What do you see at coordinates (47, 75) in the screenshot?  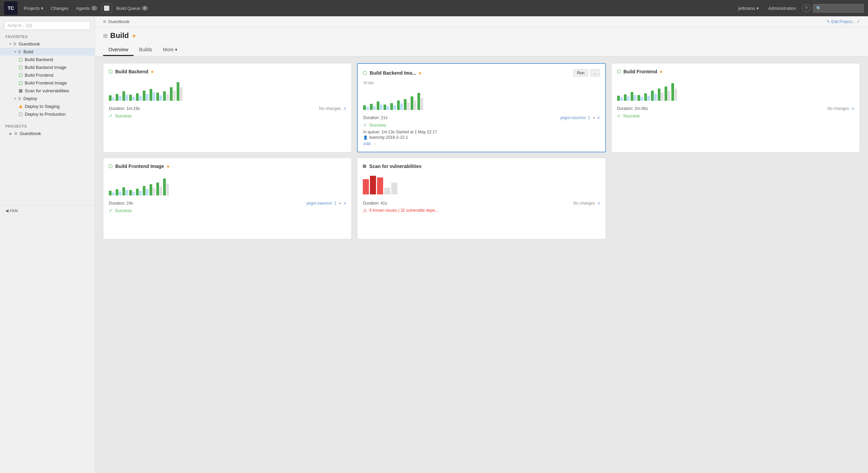 I see `sidebar-item-build-frontend: Build Frontend` at bounding box center [47, 75].